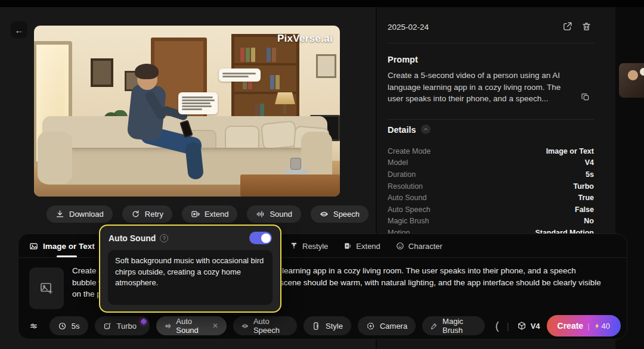  Describe the element at coordinates (265, 326) in the screenshot. I see `auto-speech-pill: Auto Speech` at that location.